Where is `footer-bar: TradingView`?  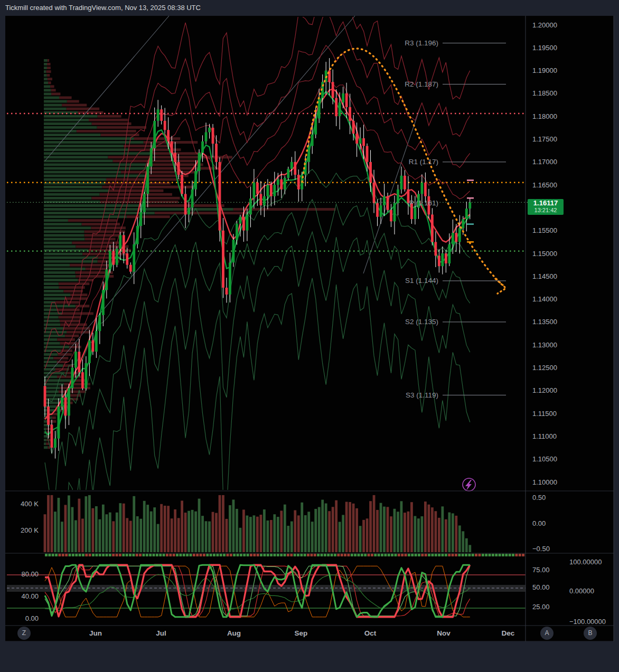 footer-bar: TradingView is located at coordinates (310, 657).